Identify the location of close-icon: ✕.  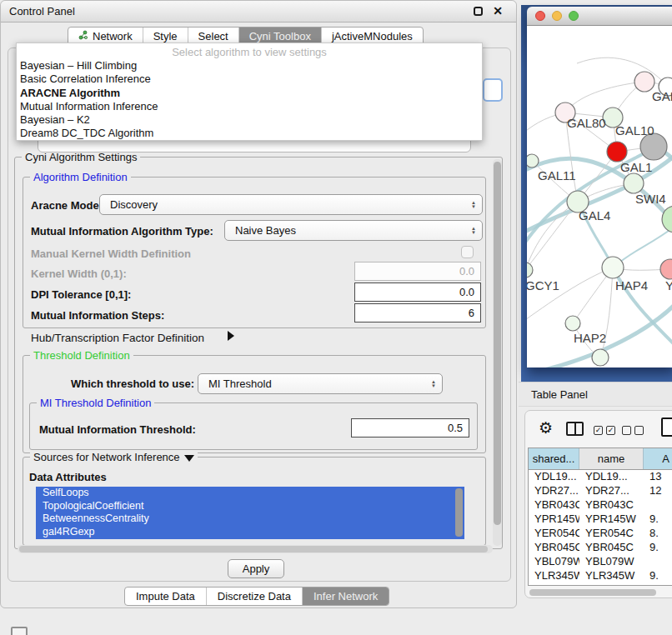
(498, 11).